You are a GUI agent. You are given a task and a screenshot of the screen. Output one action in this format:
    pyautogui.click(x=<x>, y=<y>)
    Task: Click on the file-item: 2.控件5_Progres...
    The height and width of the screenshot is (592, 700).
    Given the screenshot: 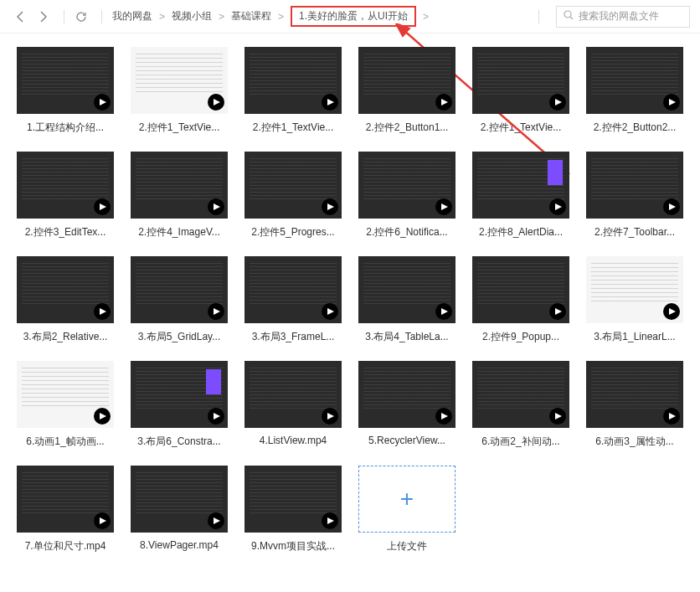 What is the action you would take?
    pyautogui.click(x=293, y=196)
    